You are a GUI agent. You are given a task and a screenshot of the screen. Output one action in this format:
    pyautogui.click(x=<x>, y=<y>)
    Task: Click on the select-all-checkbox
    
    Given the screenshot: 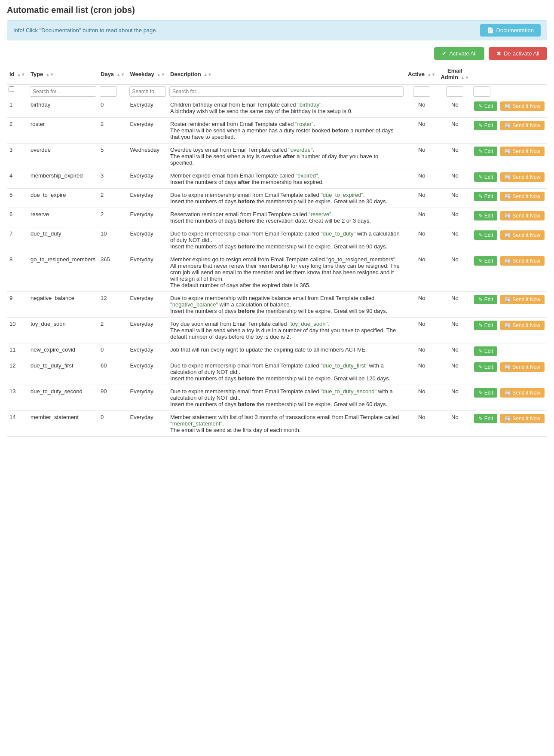 What is the action you would take?
    pyautogui.click(x=11, y=89)
    